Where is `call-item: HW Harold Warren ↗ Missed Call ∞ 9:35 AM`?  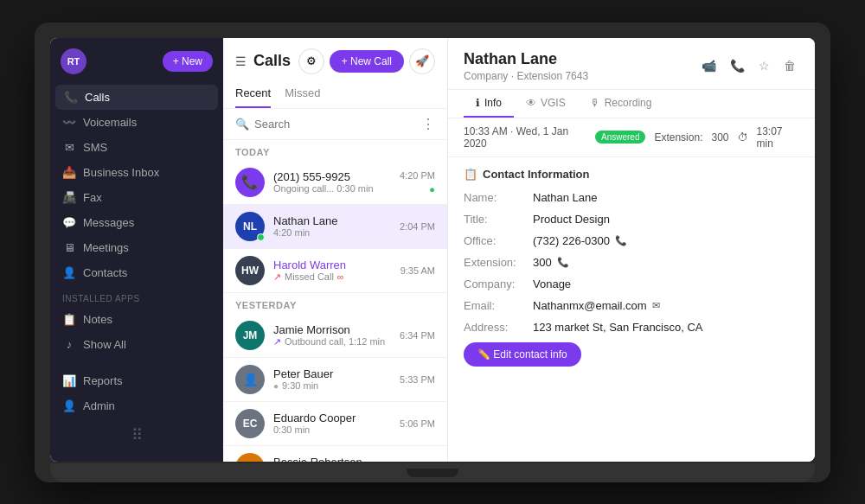 call-item: HW Harold Warren ↗ Missed Call ∞ 9:35 AM is located at coordinates (336, 271).